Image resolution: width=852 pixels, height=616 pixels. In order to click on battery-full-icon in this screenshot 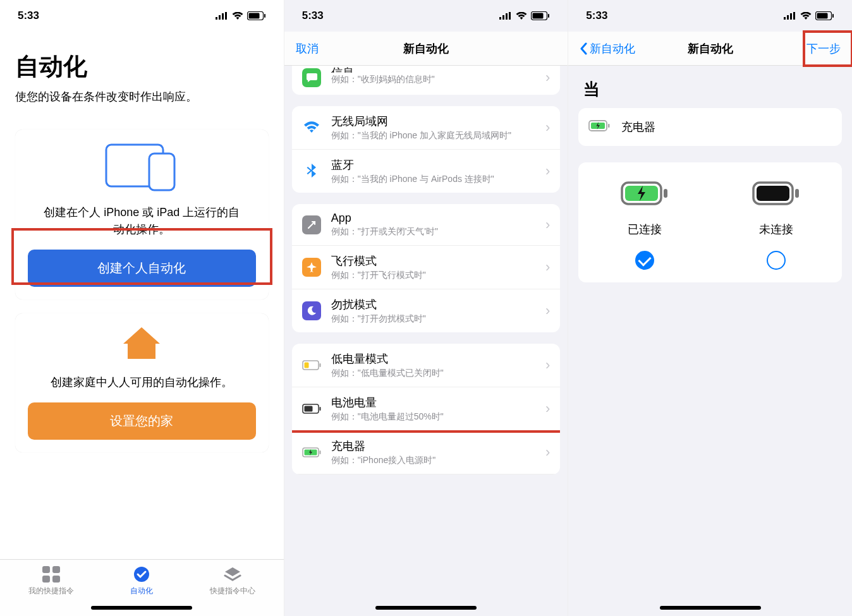, I will do `click(776, 195)`.